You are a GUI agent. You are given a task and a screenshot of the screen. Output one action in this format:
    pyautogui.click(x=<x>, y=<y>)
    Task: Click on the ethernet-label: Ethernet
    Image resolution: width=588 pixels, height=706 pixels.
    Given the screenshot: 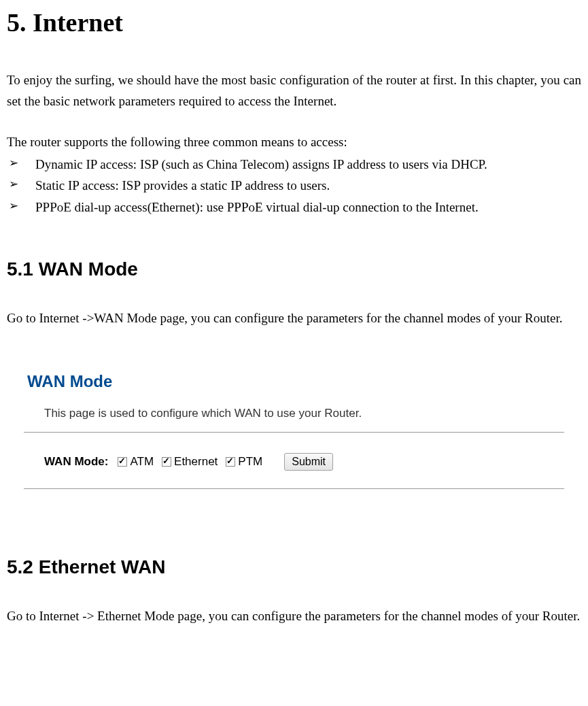 What is the action you would take?
    pyautogui.click(x=196, y=462)
    